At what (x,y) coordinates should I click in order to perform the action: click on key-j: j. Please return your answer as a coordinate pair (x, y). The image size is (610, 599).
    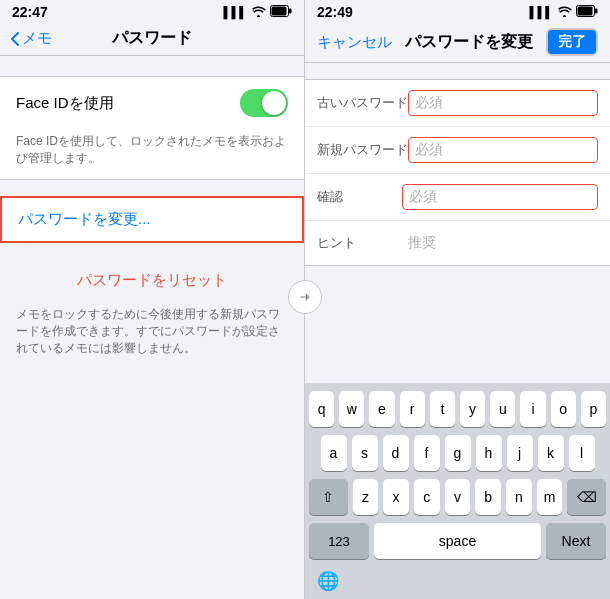
    Looking at the image, I should click on (520, 453).